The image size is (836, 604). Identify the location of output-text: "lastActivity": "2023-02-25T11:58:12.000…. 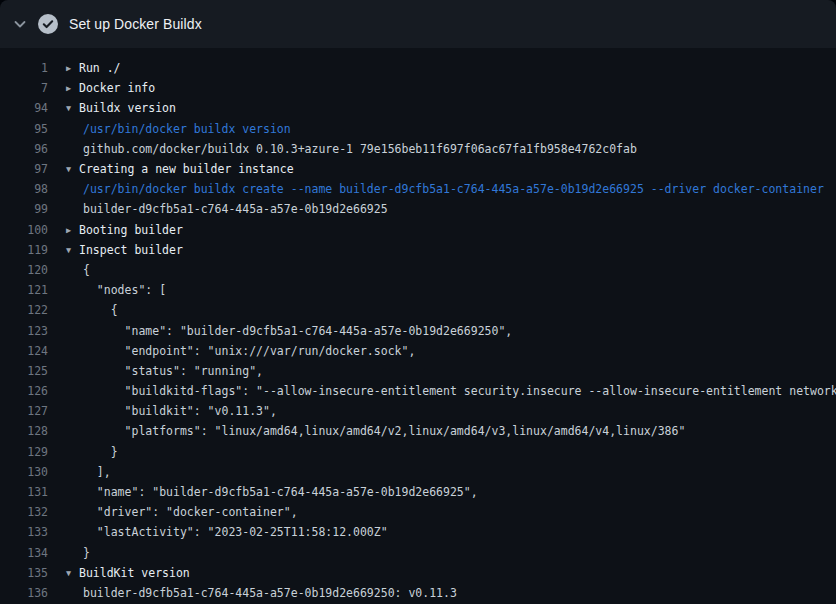
(442, 532).